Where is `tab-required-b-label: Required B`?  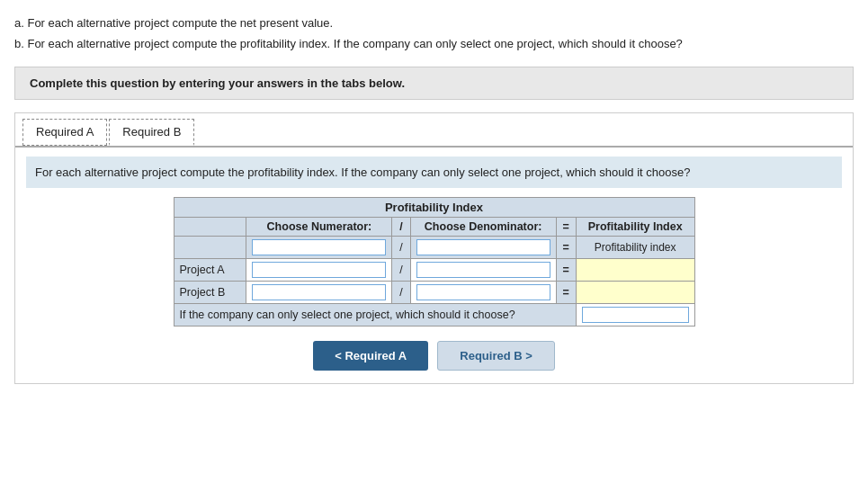
tab-required-b-label: Required B is located at coordinates (151, 131).